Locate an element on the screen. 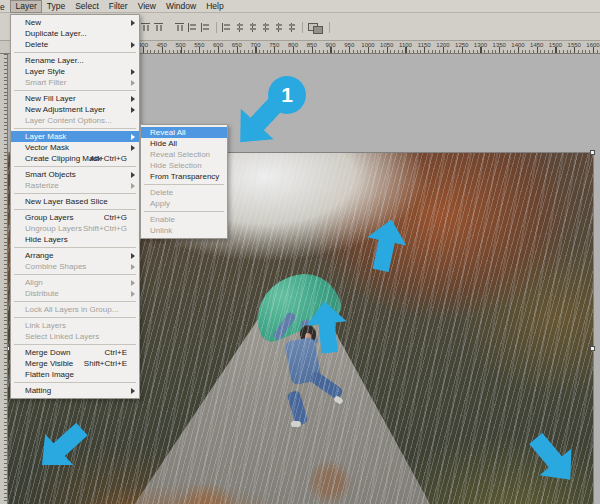 This screenshot has height=504, width=600. submenu-item-reveal-all: Reveal All is located at coordinates (184, 132).